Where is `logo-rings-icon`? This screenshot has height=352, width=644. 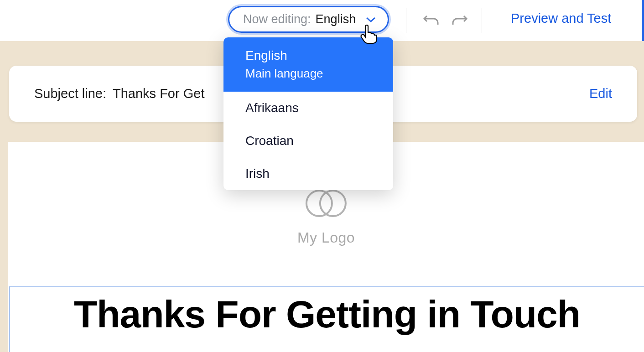
logo-rings-icon is located at coordinates (326, 203).